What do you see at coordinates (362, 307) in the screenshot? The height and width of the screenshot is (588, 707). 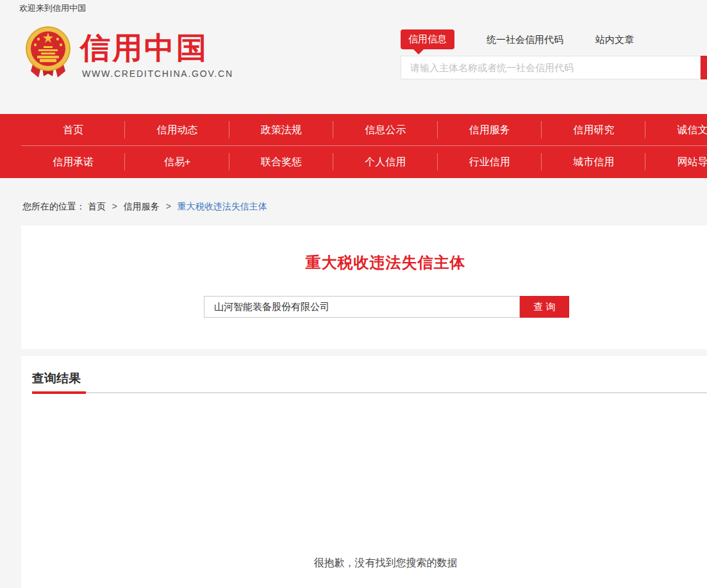 I see `entity-query-input` at bounding box center [362, 307].